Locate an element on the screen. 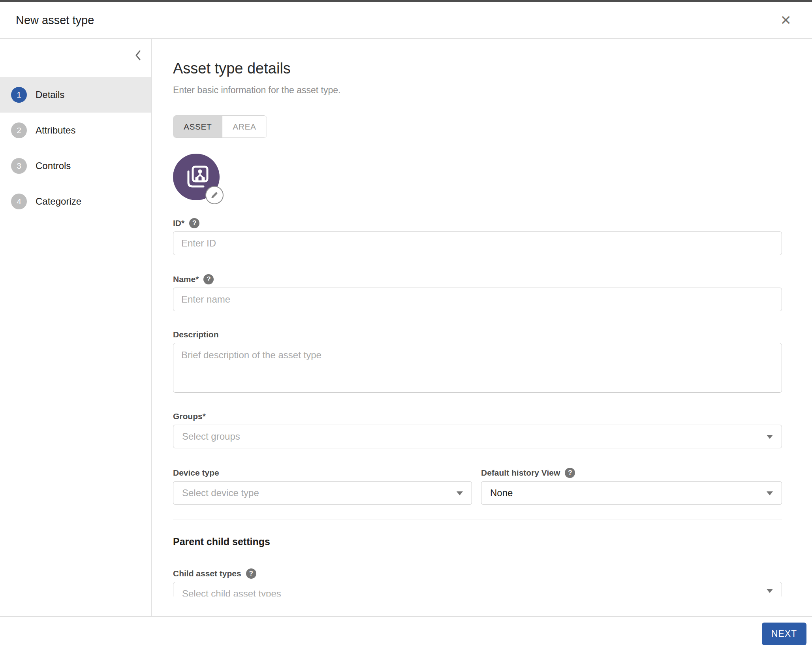 The height and width of the screenshot is (651, 812). step-number-badge: 1 is located at coordinates (19, 95).